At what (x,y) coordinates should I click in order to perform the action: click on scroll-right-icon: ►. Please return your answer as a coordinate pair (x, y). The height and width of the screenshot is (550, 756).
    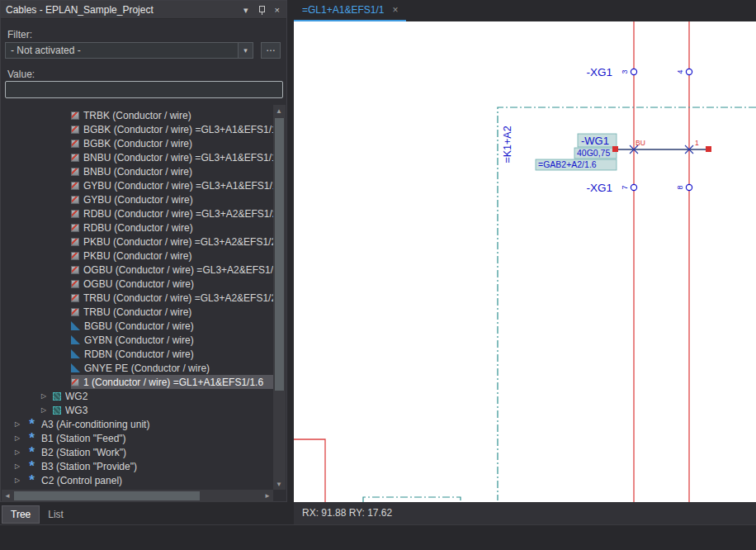
    Looking at the image, I should click on (267, 496).